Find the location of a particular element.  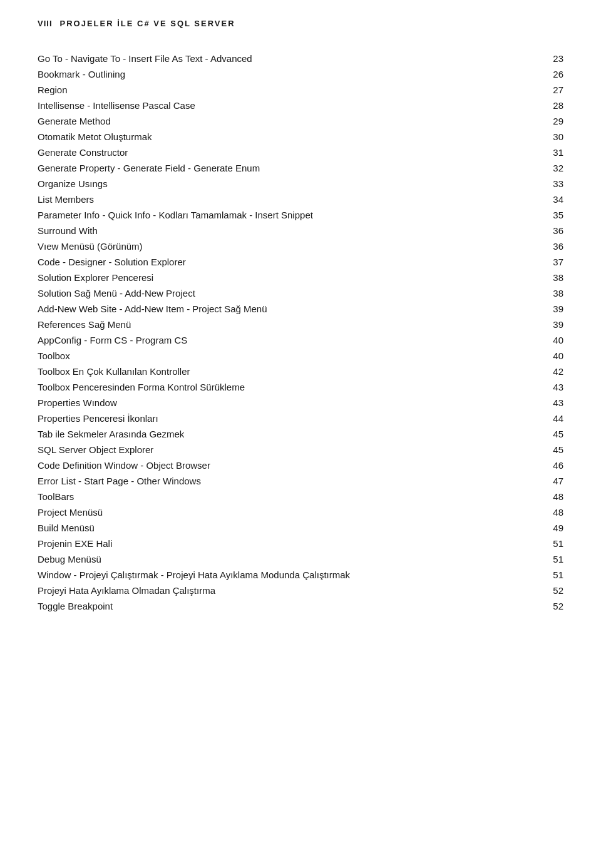

toc-entry-text: Generate Constructor is located at coordinates (281, 153).